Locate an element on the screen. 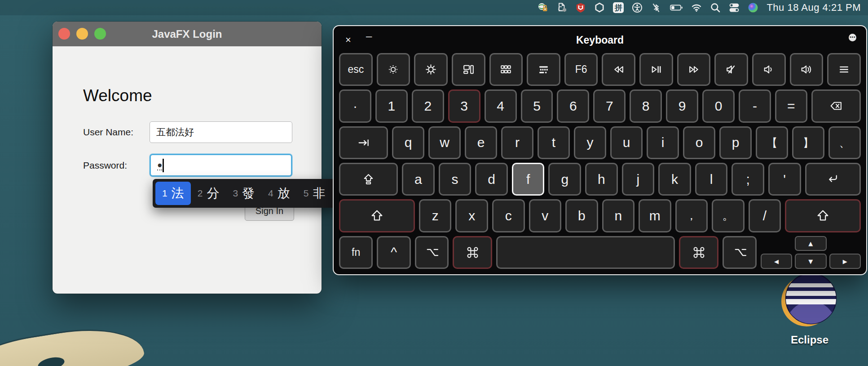  login-titlebar: JavaFX Login is located at coordinates (187, 34).